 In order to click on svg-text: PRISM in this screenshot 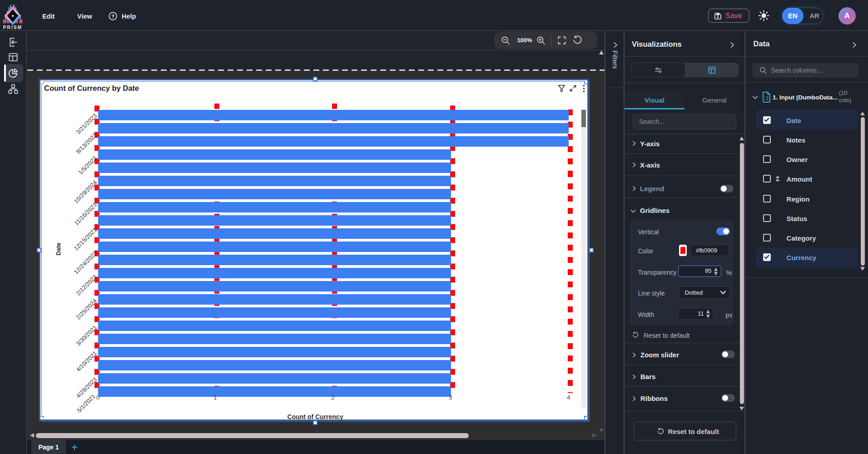, I will do `click(13, 27)`.